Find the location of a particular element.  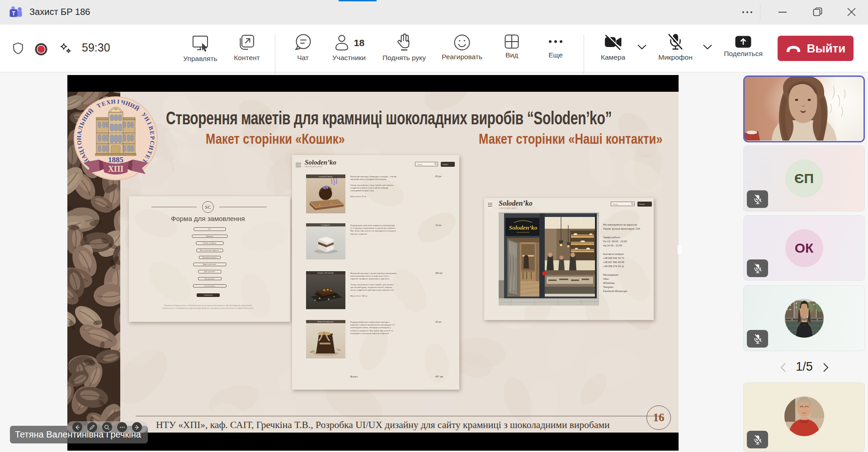

svg-text: О is located at coordinates (79, 143).